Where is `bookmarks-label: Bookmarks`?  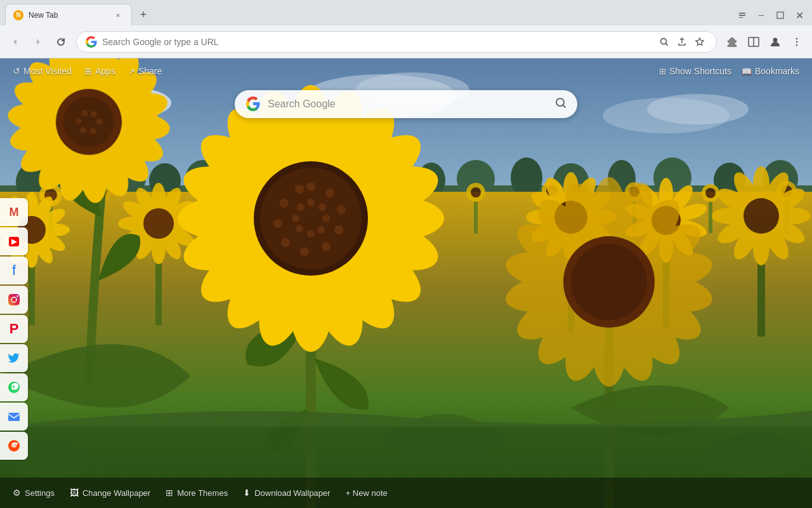
bookmarks-label: Bookmarks is located at coordinates (777, 71).